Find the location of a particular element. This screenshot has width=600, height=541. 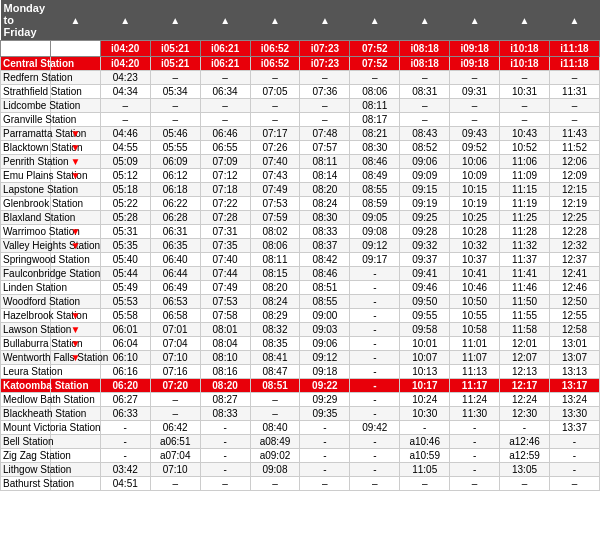

time-cell: 07:58 is located at coordinates (225, 316).